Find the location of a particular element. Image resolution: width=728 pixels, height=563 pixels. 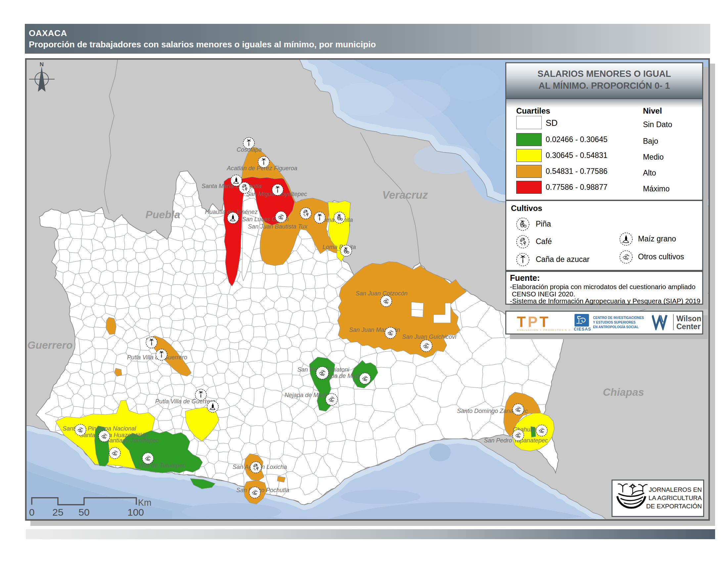

svg-text: Putla Villa de Guerrero is located at coordinates (185, 402).